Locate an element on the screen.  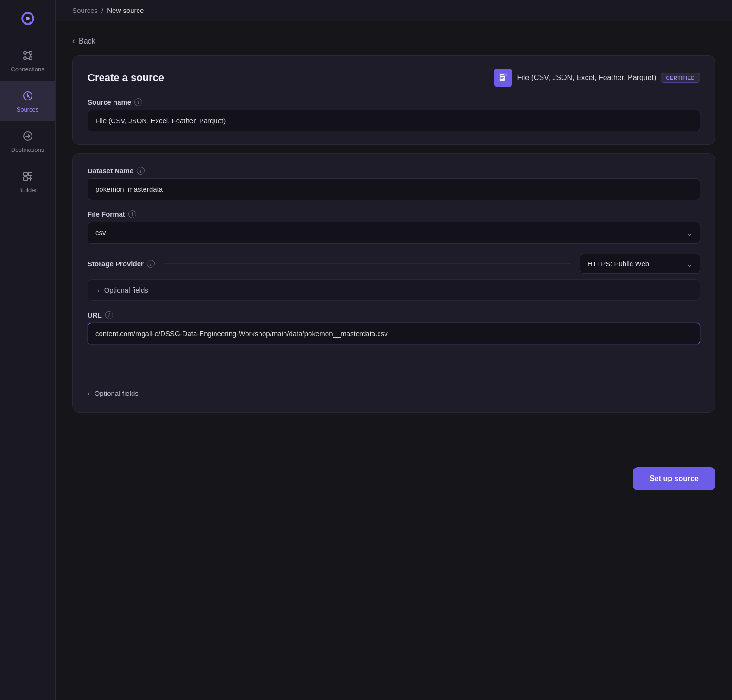
source-name-input is located at coordinates (394, 120).